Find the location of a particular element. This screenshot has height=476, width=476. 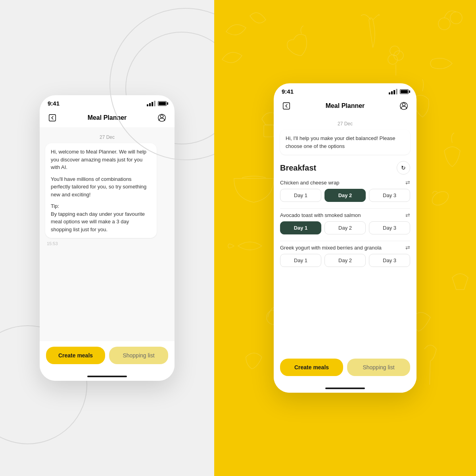

status-bar-left: 9:41 is located at coordinates (107, 102).